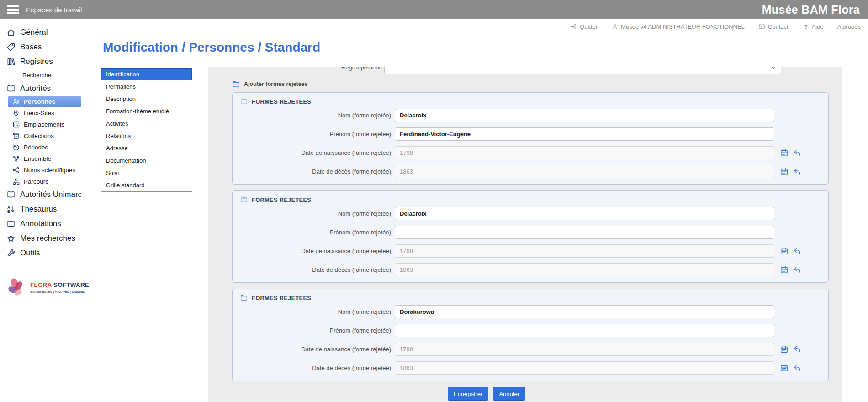 The width and height of the screenshot is (868, 402). Describe the element at coordinates (146, 99) in the screenshot. I see `tab-description: Description` at that location.